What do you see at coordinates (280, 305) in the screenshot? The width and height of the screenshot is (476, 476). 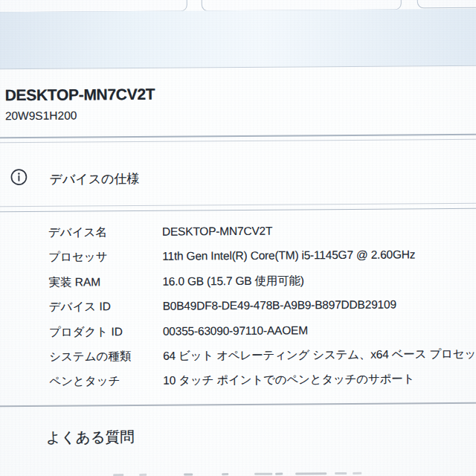 I see `spec-value: B0B49DF8-DE49-478B-A9B9-B897DDB29109` at bounding box center [280, 305].